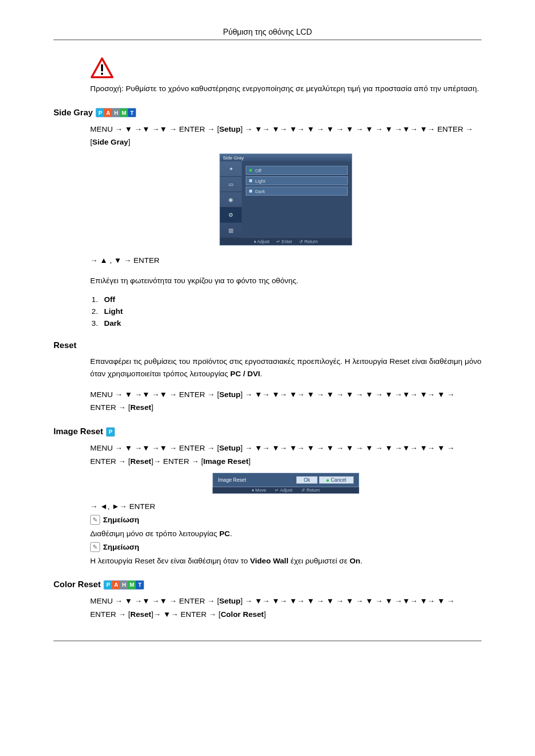  I want to click on osd-side-icon: ▭, so click(231, 184).